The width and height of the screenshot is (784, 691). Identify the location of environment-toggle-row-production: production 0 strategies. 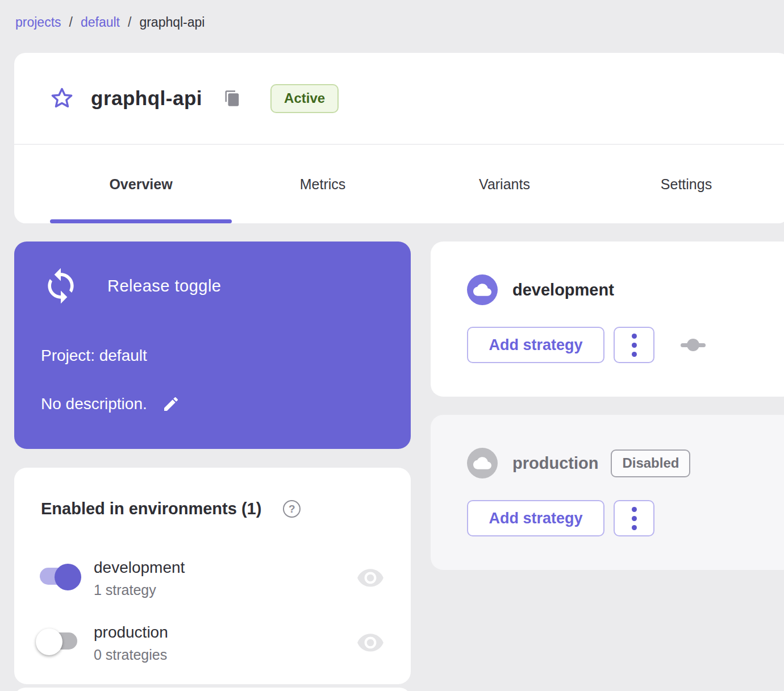
(212, 643).